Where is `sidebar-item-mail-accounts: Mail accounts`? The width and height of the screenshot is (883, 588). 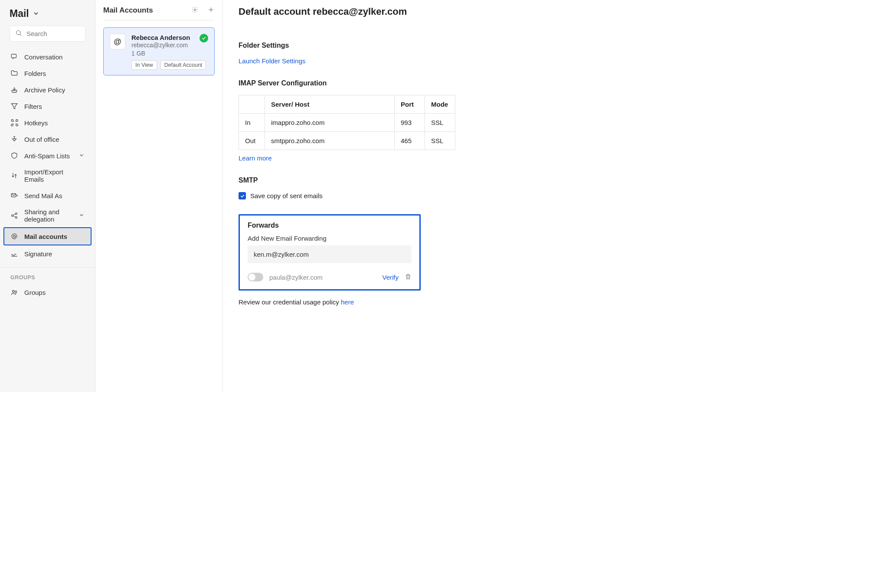
sidebar-item-mail-accounts: Mail accounts is located at coordinates (48, 236).